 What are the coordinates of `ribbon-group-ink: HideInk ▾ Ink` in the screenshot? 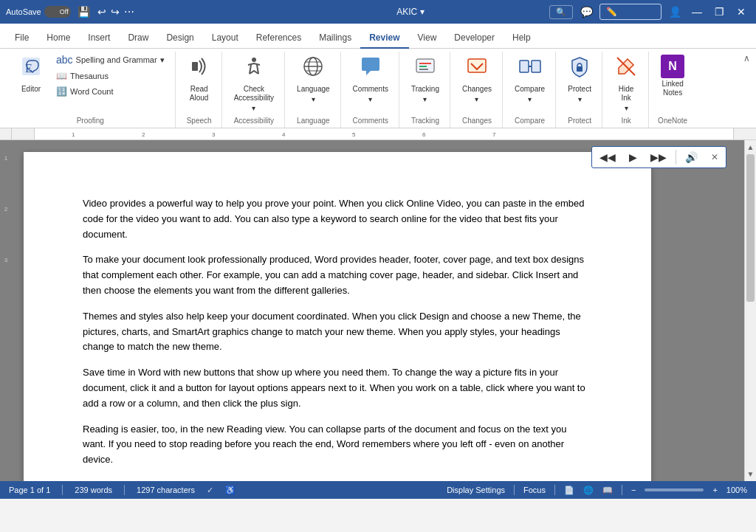 It's located at (626, 90).